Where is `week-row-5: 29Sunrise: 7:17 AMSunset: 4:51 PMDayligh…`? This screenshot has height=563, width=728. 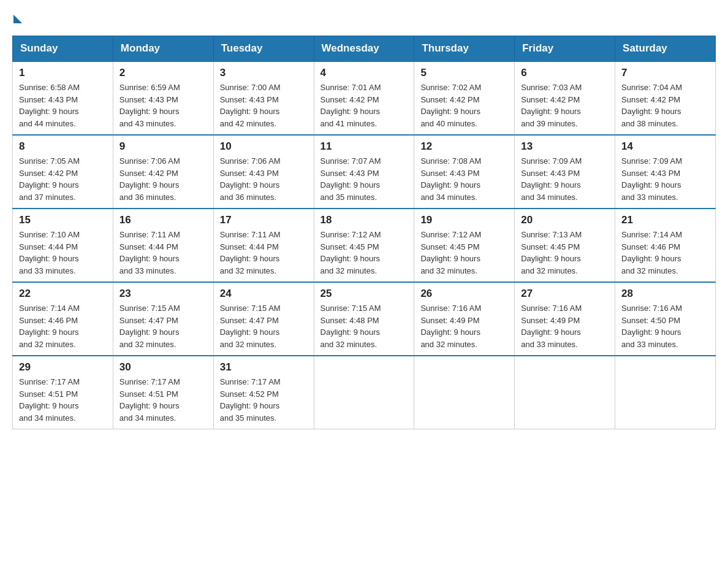
week-row-5: 29Sunrise: 7:17 AMSunset: 4:51 PMDayligh… is located at coordinates (364, 393).